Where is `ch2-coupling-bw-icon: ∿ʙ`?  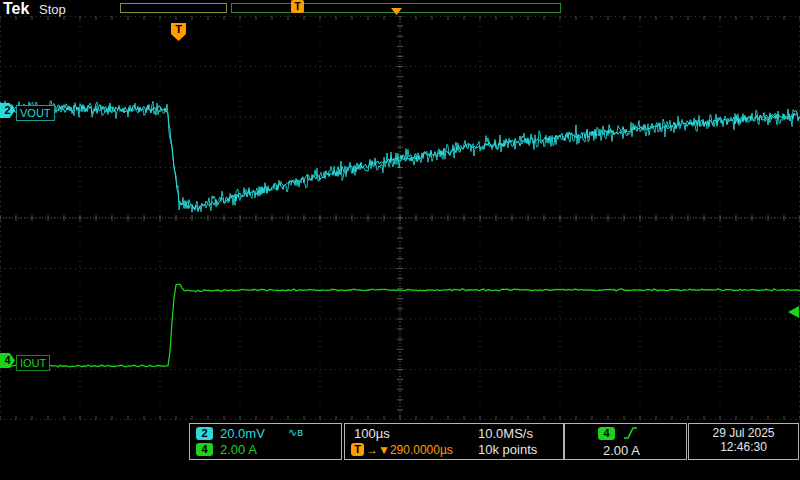 ch2-coupling-bw-icon: ∿ʙ is located at coordinates (296, 432).